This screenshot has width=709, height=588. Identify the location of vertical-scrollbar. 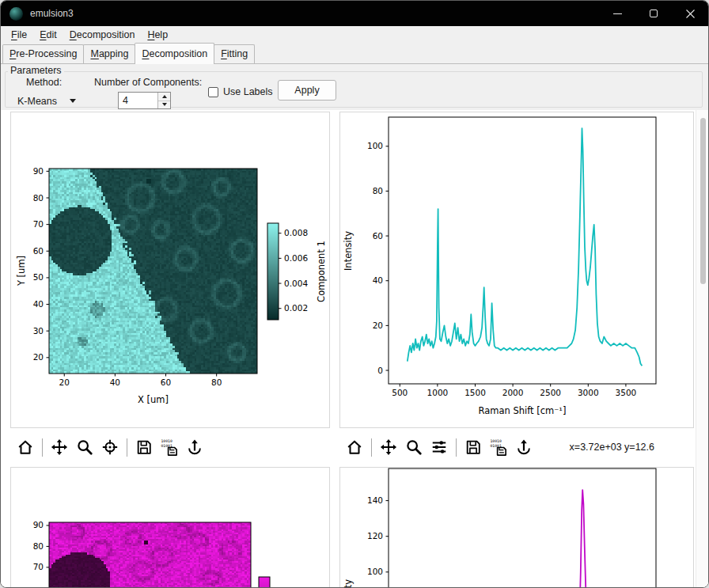
(702, 348).